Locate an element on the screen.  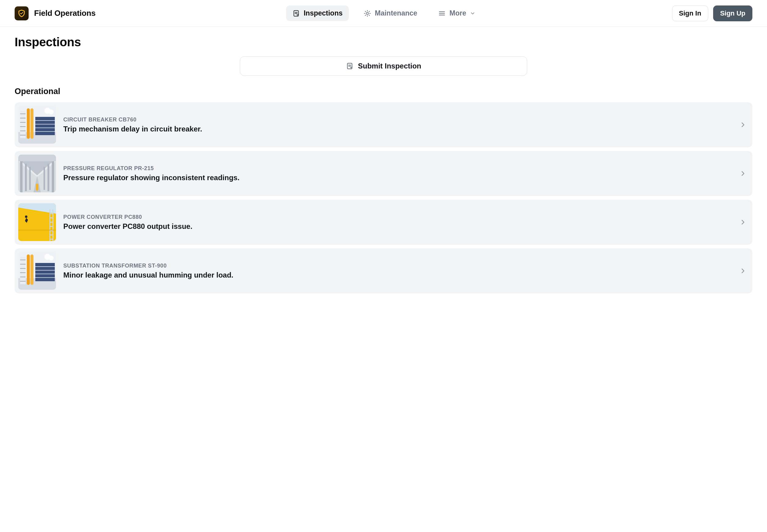
submit-inspection-label: Submit Inspection is located at coordinates (390, 66).